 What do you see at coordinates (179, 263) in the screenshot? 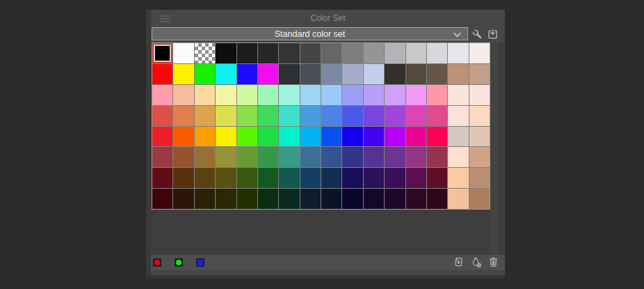
I see `green-color-chip` at bounding box center [179, 263].